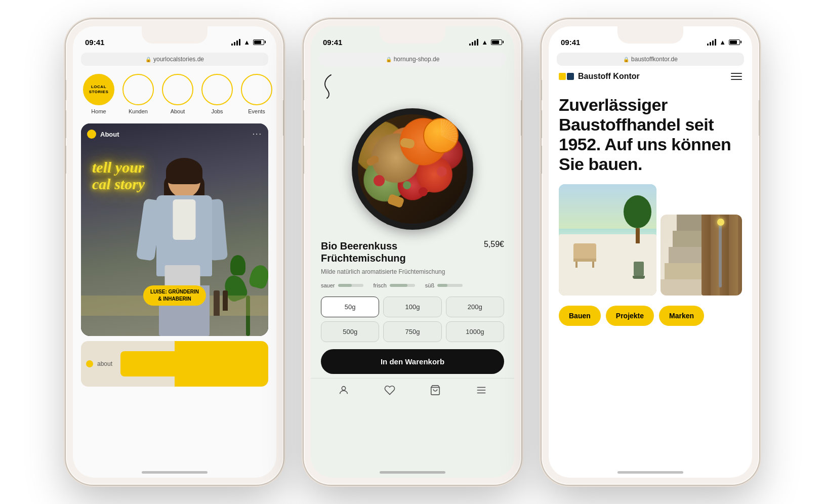 Image resolution: width=825 pixels, height=504 pixels. I want to click on nav-circles: LOCAL STORIES Home Kunden About Jobs, so click(175, 92).